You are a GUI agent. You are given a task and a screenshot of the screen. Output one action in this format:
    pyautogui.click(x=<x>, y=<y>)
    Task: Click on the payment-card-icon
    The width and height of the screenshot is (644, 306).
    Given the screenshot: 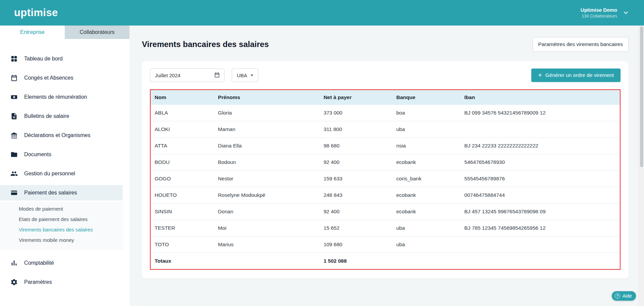 What is the action you would take?
    pyautogui.click(x=14, y=193)
    